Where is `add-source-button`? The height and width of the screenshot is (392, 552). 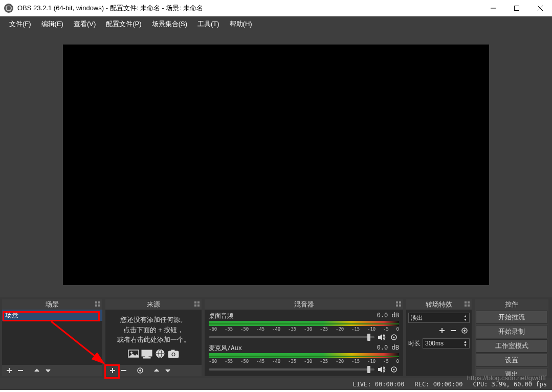 add-source-button is located at coordinates (113, 371).